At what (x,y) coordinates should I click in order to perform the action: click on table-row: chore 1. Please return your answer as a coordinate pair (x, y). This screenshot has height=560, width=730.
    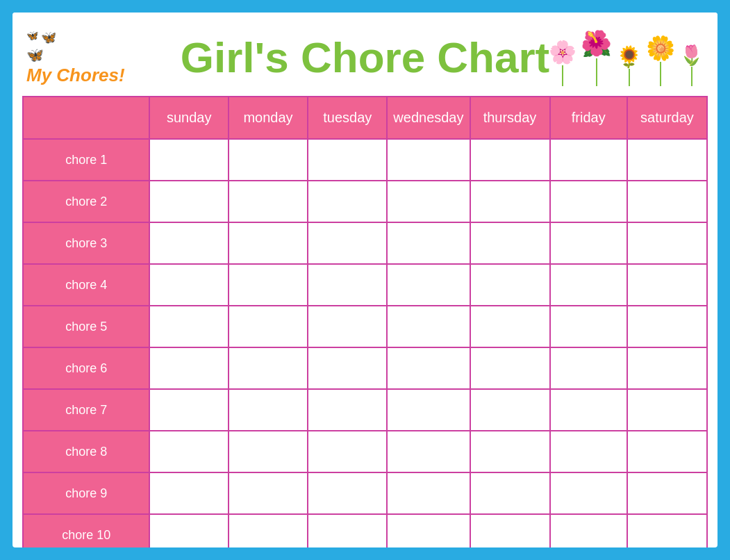
    Looking at the image, I should click on (365, 160).